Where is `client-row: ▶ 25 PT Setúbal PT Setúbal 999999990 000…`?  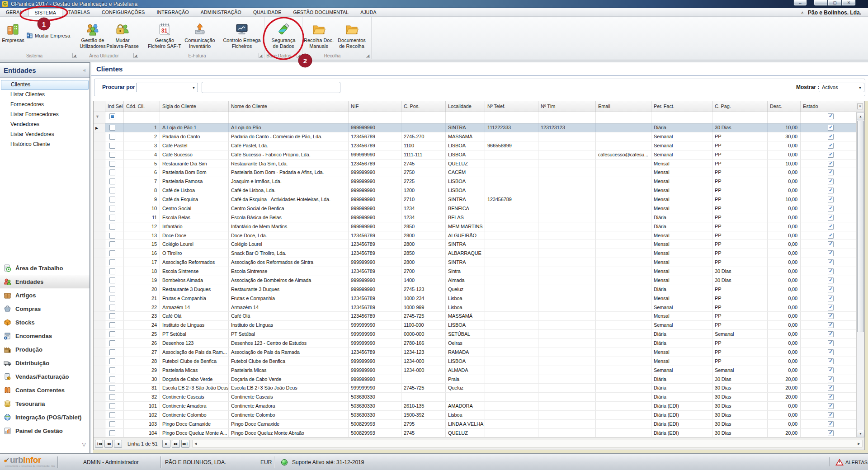
client-row: ▶ 25 PT Setúbal PT Setúbal 999999990 000… is located at coordinates (479, 334).